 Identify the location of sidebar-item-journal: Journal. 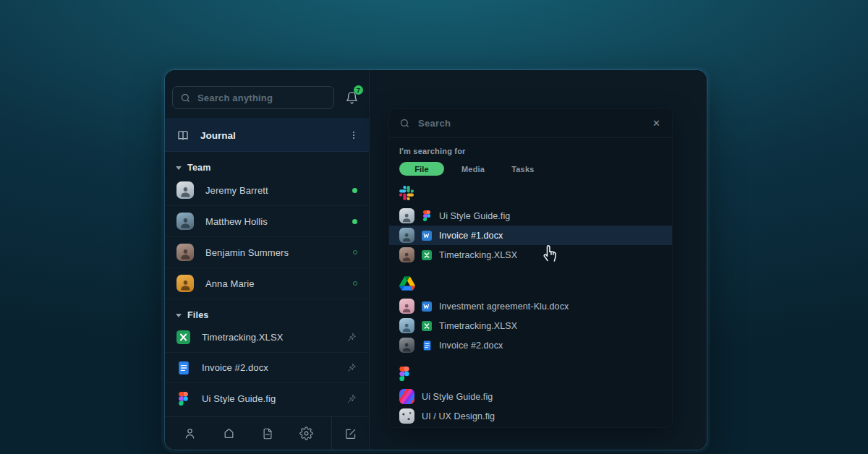
(267, 135).